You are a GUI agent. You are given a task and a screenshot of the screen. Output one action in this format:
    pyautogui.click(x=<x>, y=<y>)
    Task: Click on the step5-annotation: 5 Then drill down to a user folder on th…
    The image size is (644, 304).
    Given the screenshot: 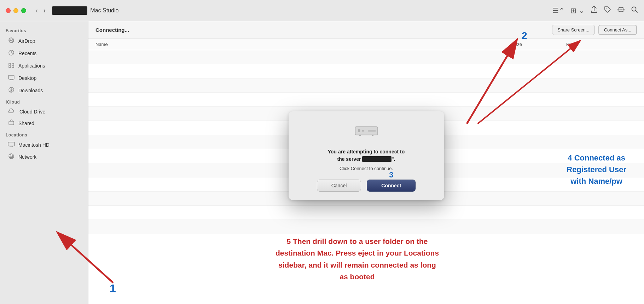 What is the action you would take?
    pyautogui.click(x=357, y=259)
    